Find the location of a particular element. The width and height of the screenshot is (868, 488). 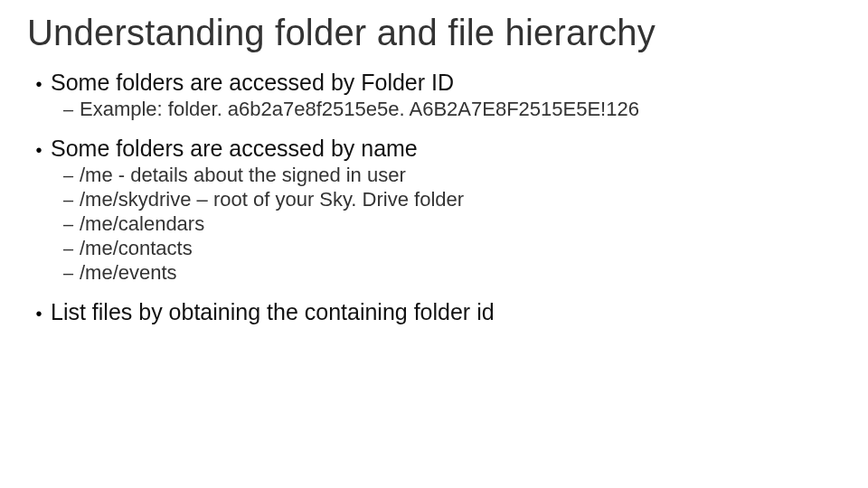

bullet-text: Some folders are accessed by name is located at coordinates (234, 148).